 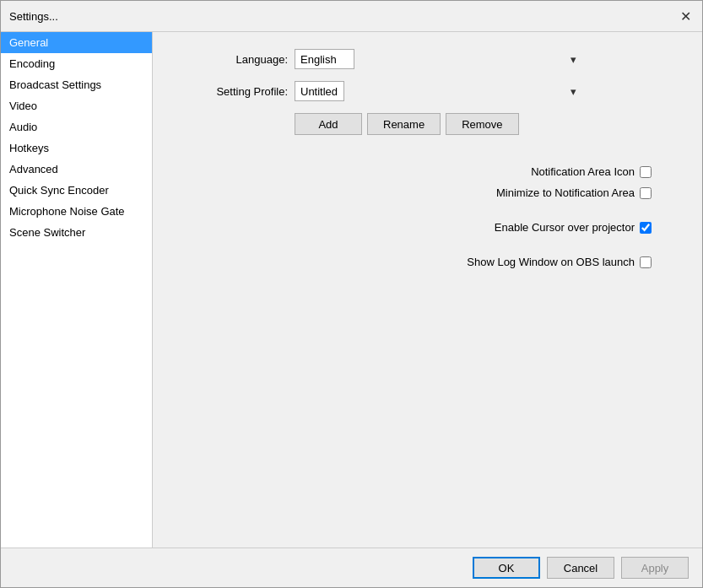 What do you see at coordinates (559, 262) in the screenshot?
I see `show-log-label: Show Log Window on OBS launch` at bounding box center [559, 262].